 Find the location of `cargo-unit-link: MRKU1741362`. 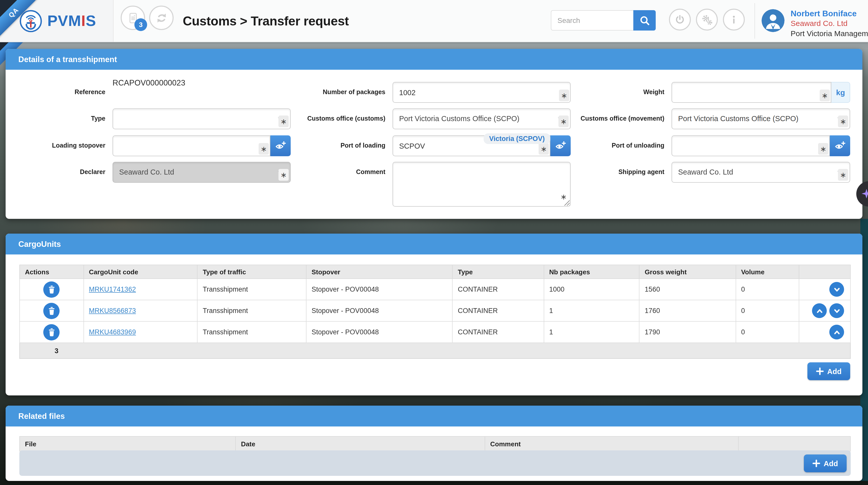

cargo-unit-link: MRKU1741362 is located at coordinates (113, 289).